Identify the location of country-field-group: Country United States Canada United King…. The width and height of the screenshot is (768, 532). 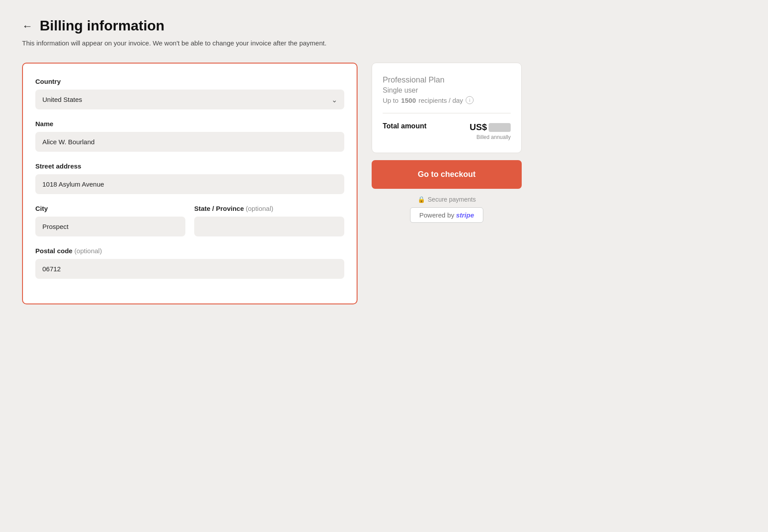
(190, 94).